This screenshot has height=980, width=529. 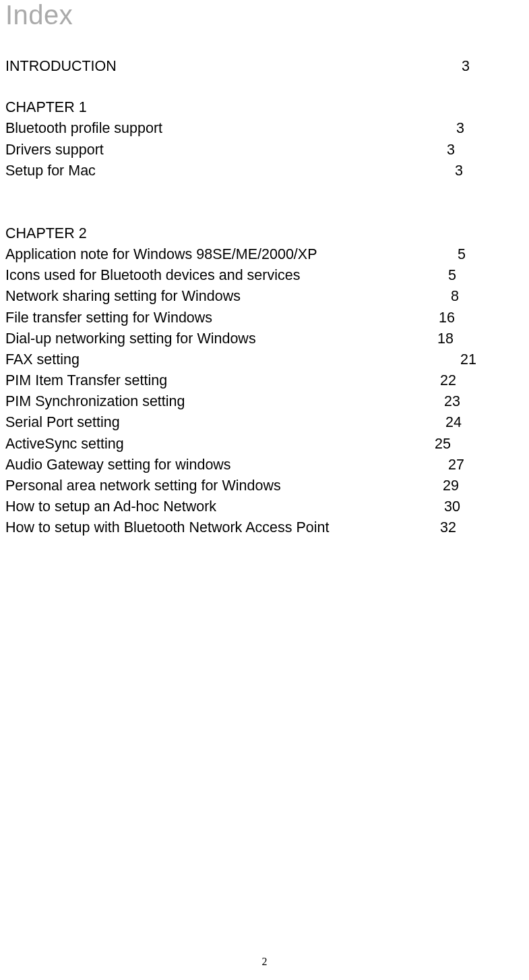 I want to click on entry-label: PIM Item Transfer setting, so click(x=86, y=380).